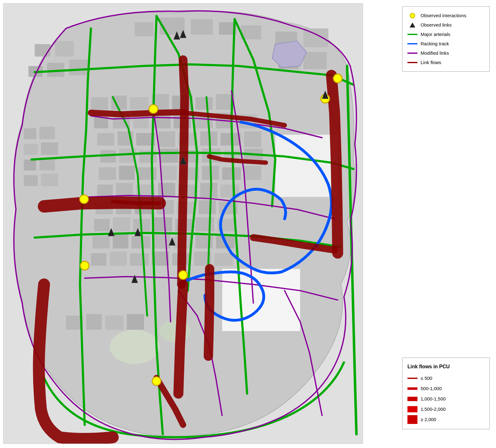 The height and width of the screenshot is (448, 496). Describe the element at coordinates (412, 44) in the screenshot. I see `racking-track-symbol` at that location.